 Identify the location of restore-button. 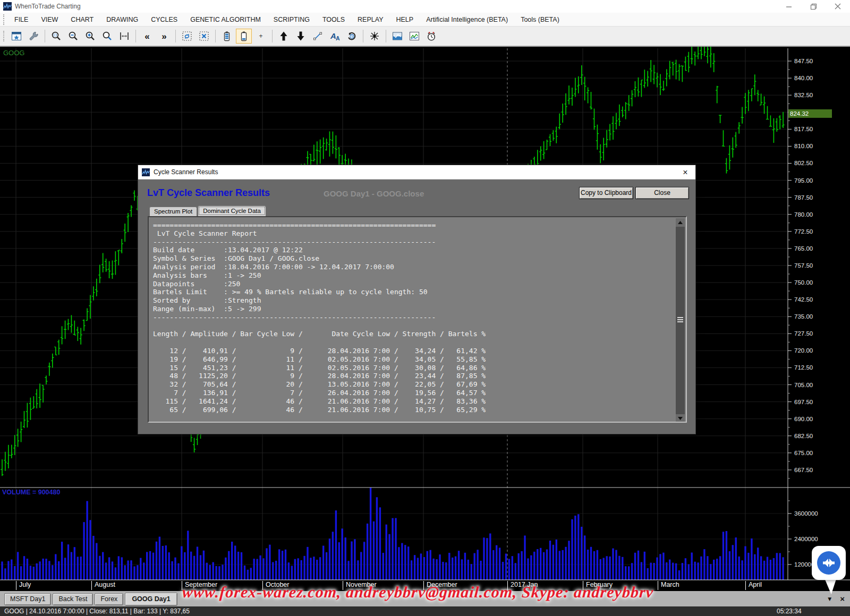
(813, 6).